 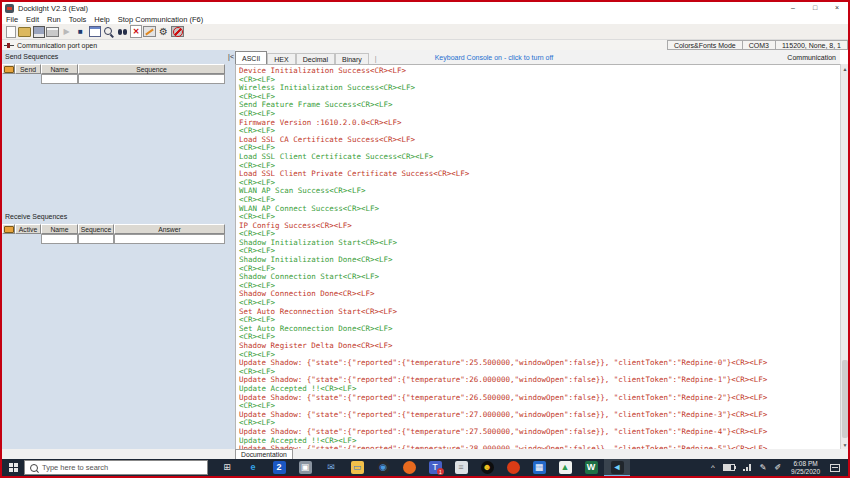 What do you see at coordinates (102, 20) in the screenshot?
I see `menu-help: Help` at bounding box center [102, 20].